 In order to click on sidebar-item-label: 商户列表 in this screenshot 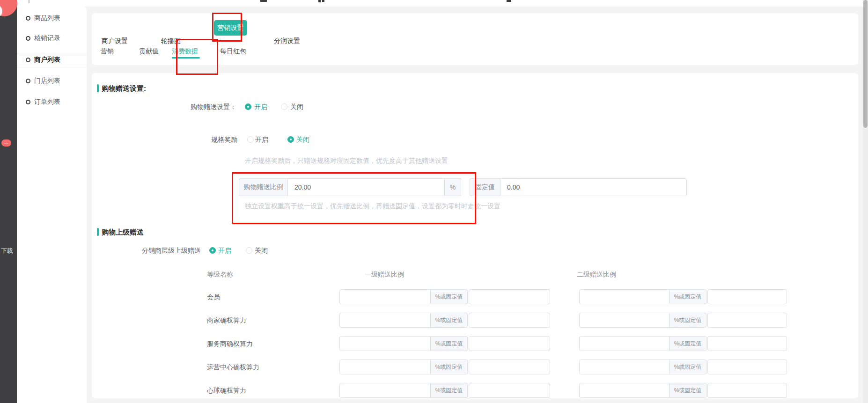, I will do `click(47, 60)`.